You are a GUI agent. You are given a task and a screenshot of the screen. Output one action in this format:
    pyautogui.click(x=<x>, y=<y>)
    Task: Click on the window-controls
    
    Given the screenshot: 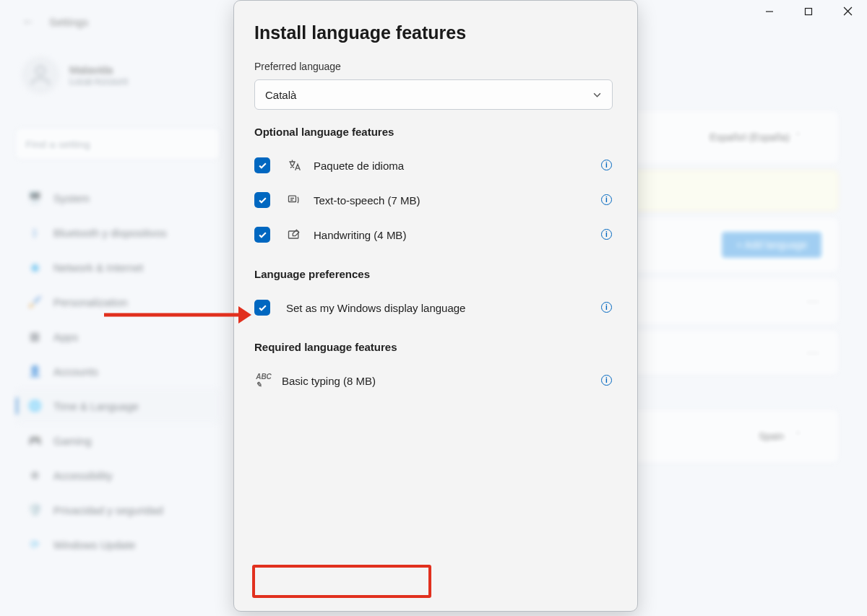 What is the action you would take?
    pyautogui.click(x=809, y=12)
    